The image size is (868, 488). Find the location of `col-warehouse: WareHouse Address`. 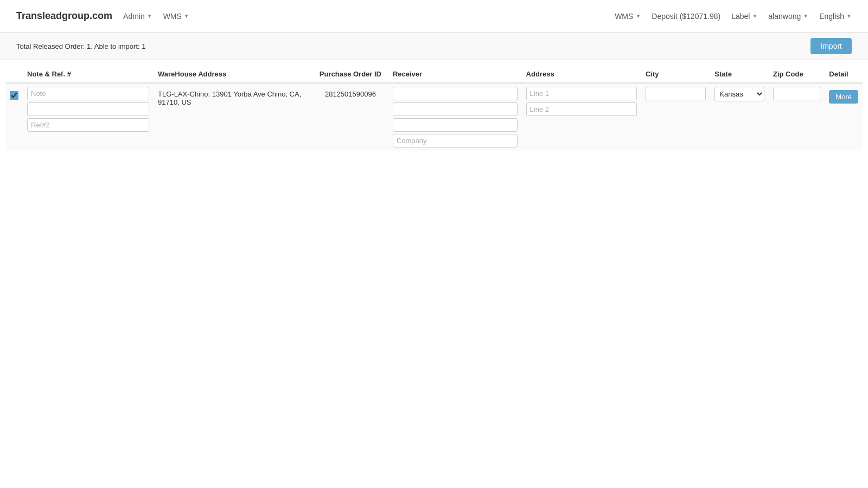

col-warehouse: WareHouse Address is located at coordinates (233, 74).